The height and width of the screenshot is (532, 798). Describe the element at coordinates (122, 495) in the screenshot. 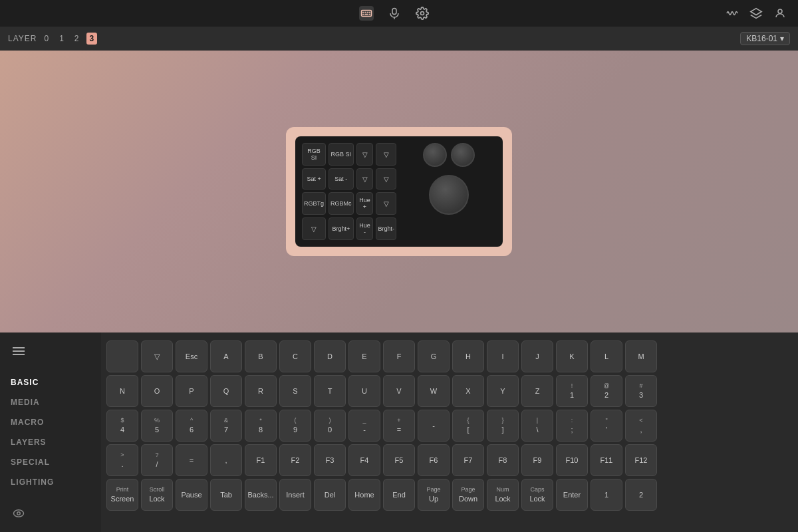

I see `key-print-screen: PrintScreen` at that location.